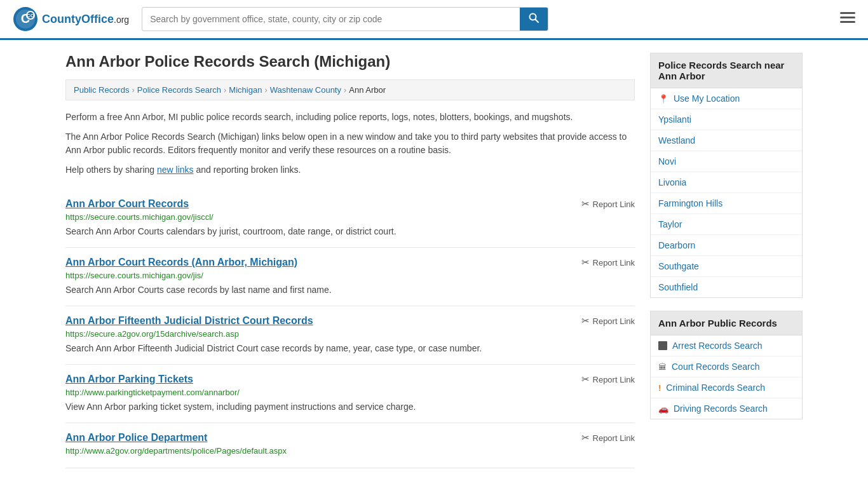  What do you see at coordinates (586, 204) in the screenshot?
I see `report-icon-0: ✂` at bounding box center [586, 204].